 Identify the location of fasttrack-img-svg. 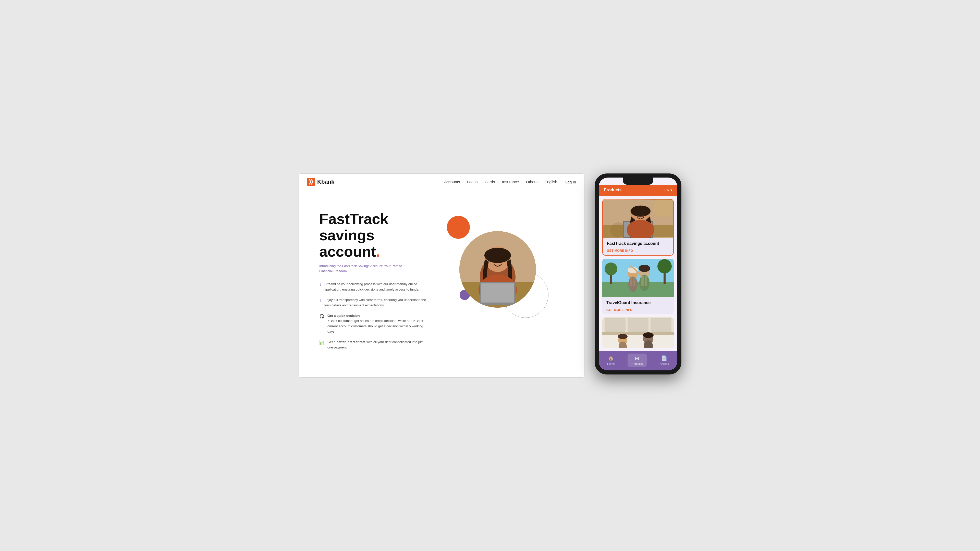
(638, 219).